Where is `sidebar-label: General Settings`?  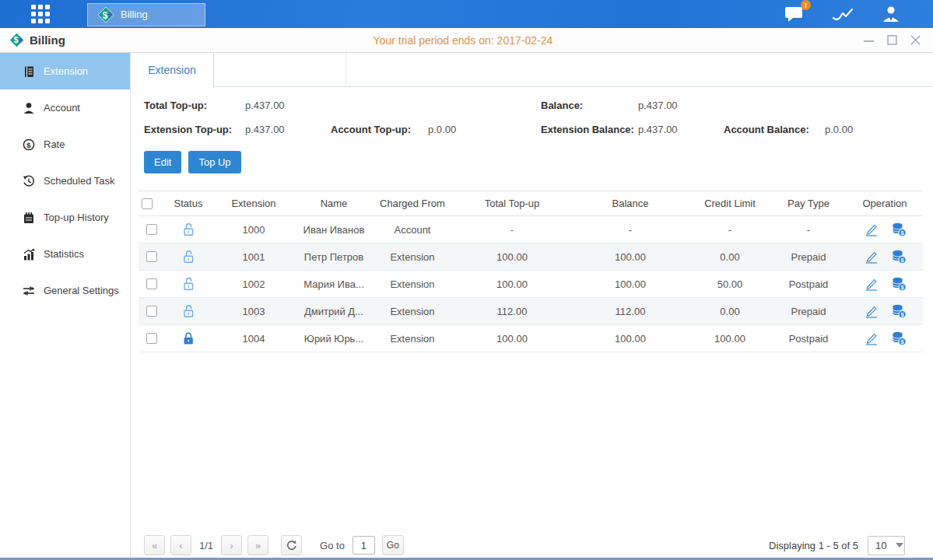
sidebar-label: General Settings is located at coordinates (81, 291).